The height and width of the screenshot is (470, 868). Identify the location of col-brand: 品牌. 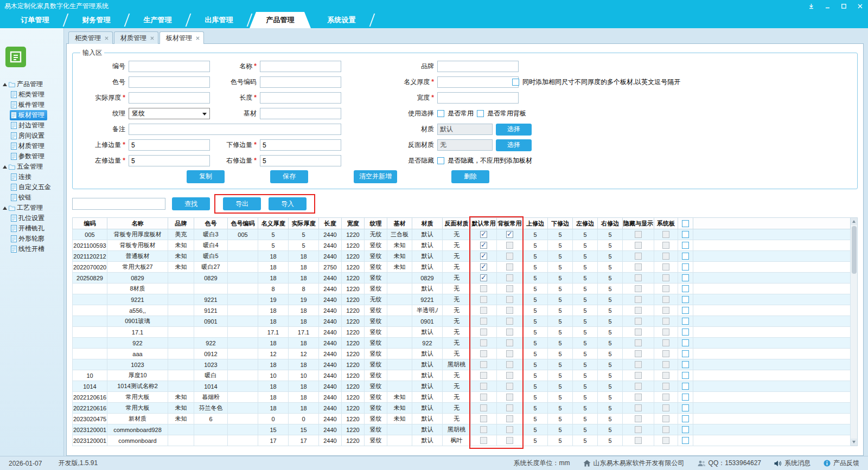
(181, 223).